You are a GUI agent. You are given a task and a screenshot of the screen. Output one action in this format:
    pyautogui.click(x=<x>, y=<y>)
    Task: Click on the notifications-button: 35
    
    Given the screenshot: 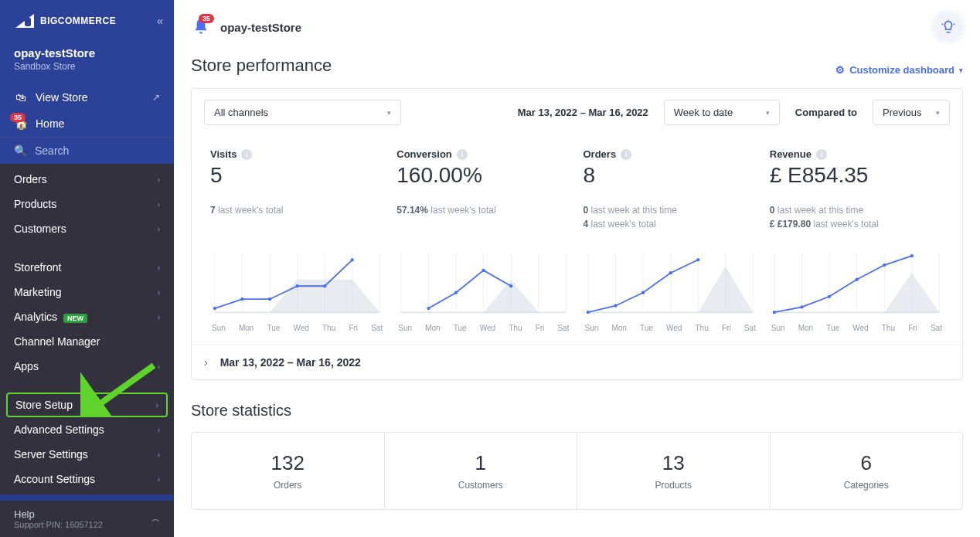 What is the action you would take?
    pyautogui.click(x=201, y=27)
    